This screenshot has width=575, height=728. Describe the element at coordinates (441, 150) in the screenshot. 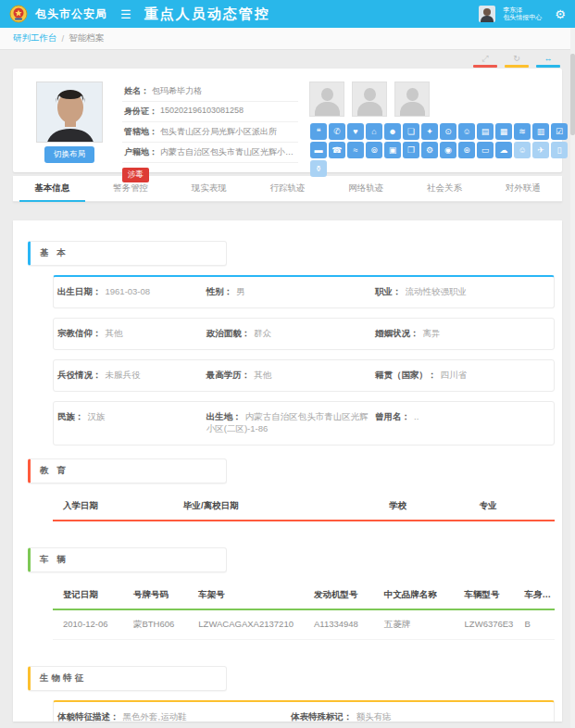

I see `category-icon-grid: ❝ ✆ ♥ ⌂ ☻ ❏ ✦ ⊙ ☺ ▤ ▦ ≋ ▥ ☑ ▬ ☎ ≈ ⊚ ▣ ❐ …` at that location.